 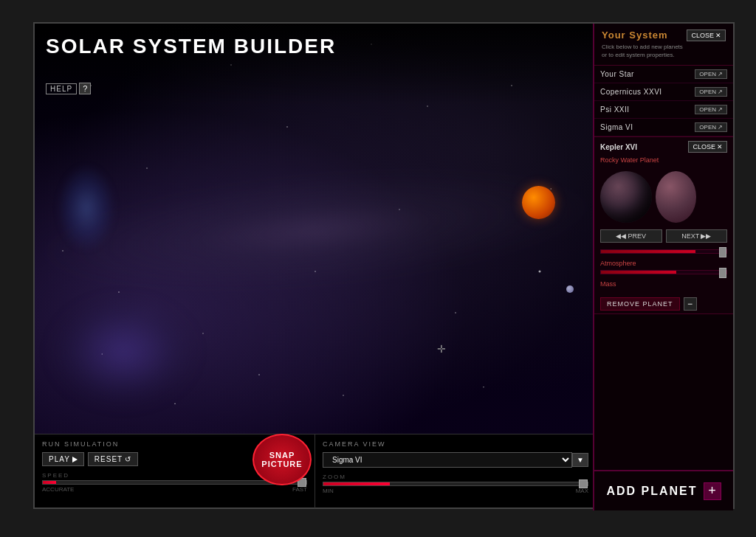 What do you see at coordinates (711, 109) in the screenshot?
I see `open-btn-psi: OPEN ↗` at bounding box center [711, 109].